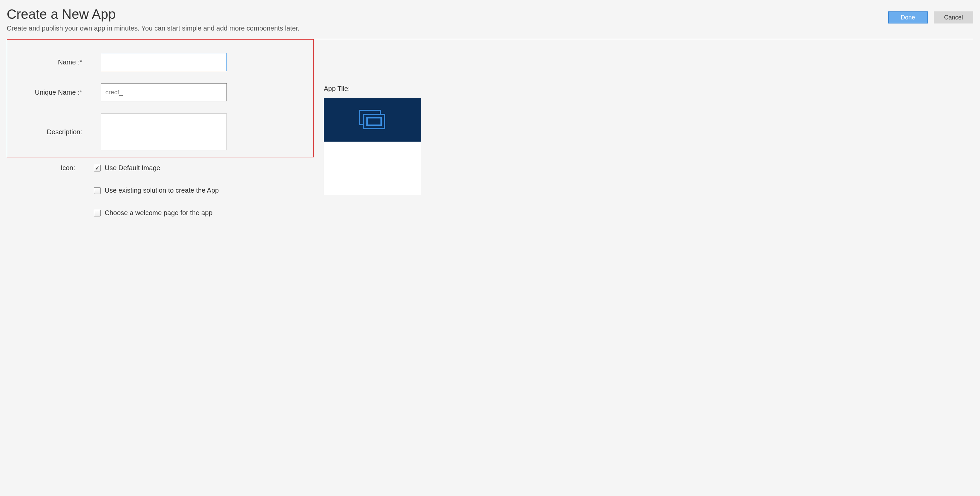 Image resolution: width=980 pixels, height=496 pixels. I want to click on required-fields-box: Name :* Unique Name :* Description:, so click(161, 98).